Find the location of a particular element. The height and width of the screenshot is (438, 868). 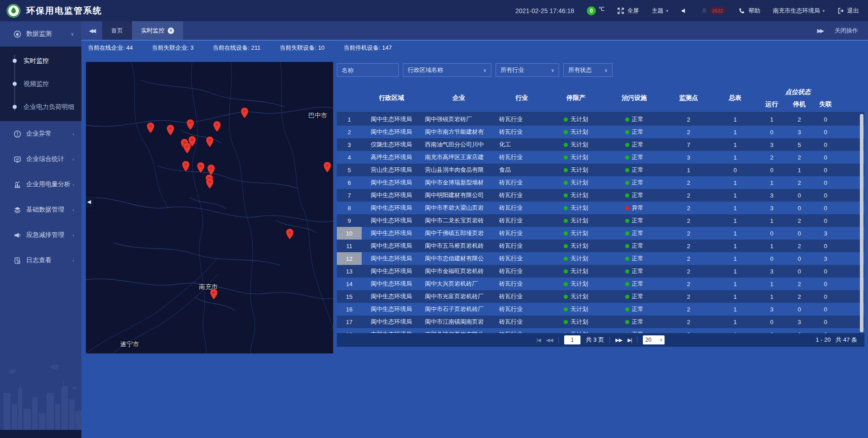

org-dropdown: 南充市生态环境局 ▾ is located at coordinates (798, 11).